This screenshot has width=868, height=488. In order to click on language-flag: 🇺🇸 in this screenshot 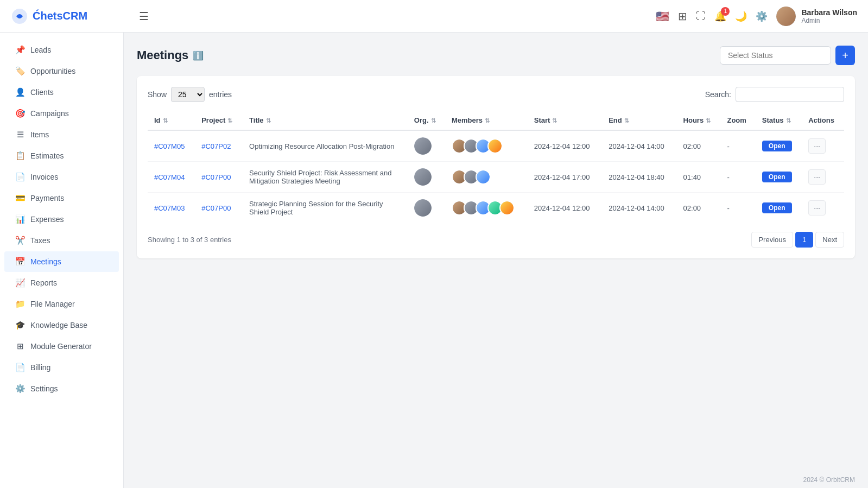, I will do `click(662, 16)`.